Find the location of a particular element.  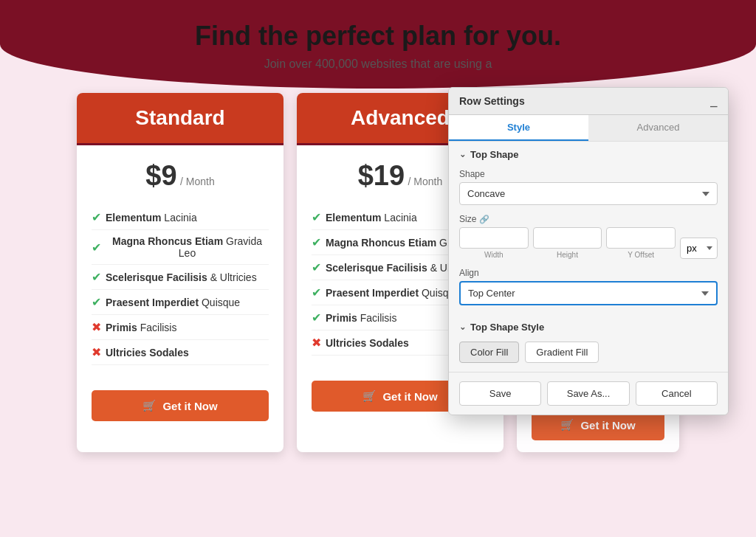

width-input-group: Width is located at coordinates (494, 243).